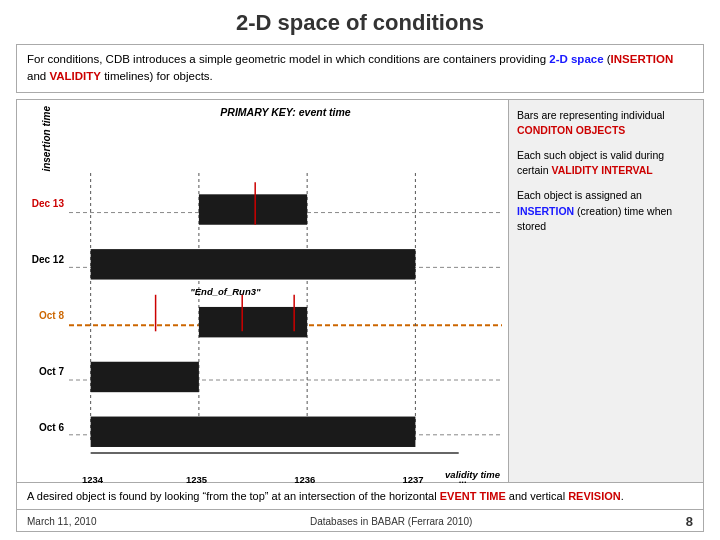  What do you see at coordinates (62, 522) in the screenshot?
I see `footer-date: March 11, 2010` at bounding box center [62, 522].